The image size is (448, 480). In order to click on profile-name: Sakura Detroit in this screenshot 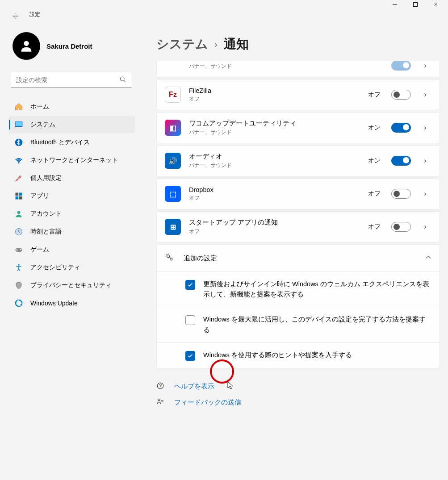, I will do `click(70, 46)`.